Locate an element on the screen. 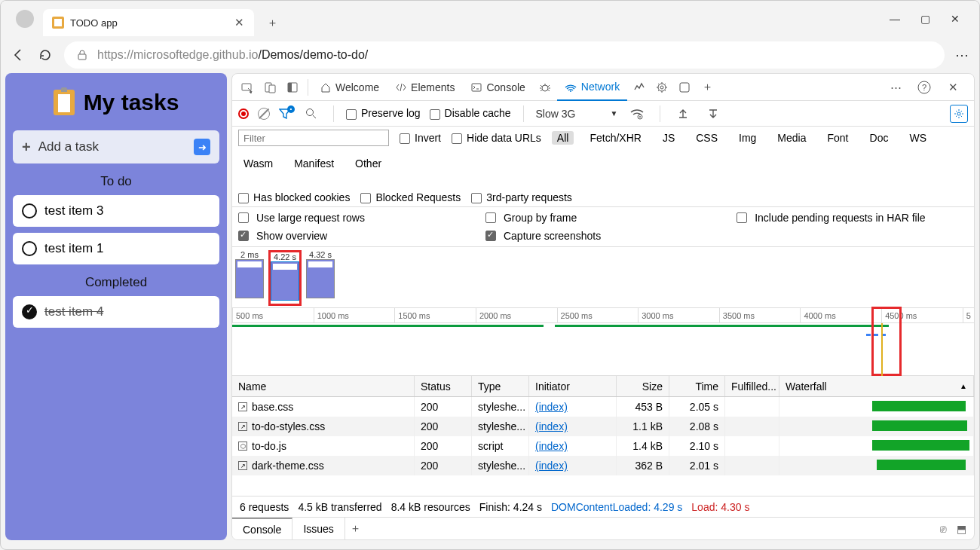  blocked-requests-checkbox: Blocked Requests is located at coordinates (410, 197).